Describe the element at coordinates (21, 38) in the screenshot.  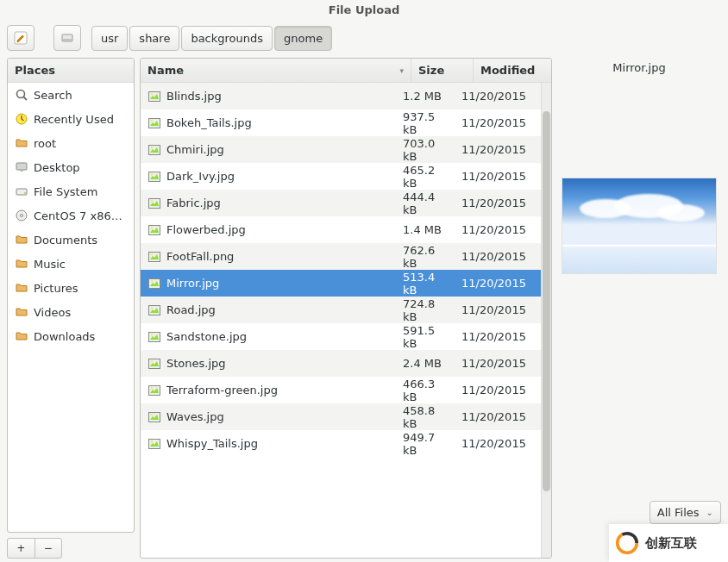
I see `edit-path-button` at that location.